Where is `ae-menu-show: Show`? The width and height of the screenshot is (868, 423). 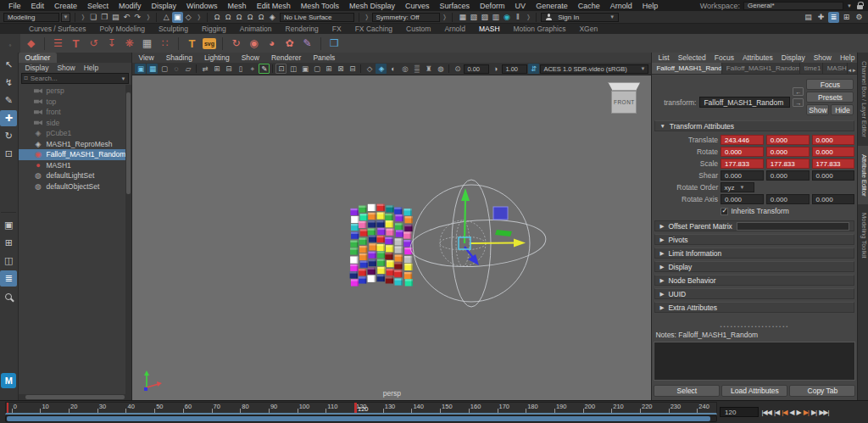 ae-menu-show: Show is located at coordinates (822, 58).